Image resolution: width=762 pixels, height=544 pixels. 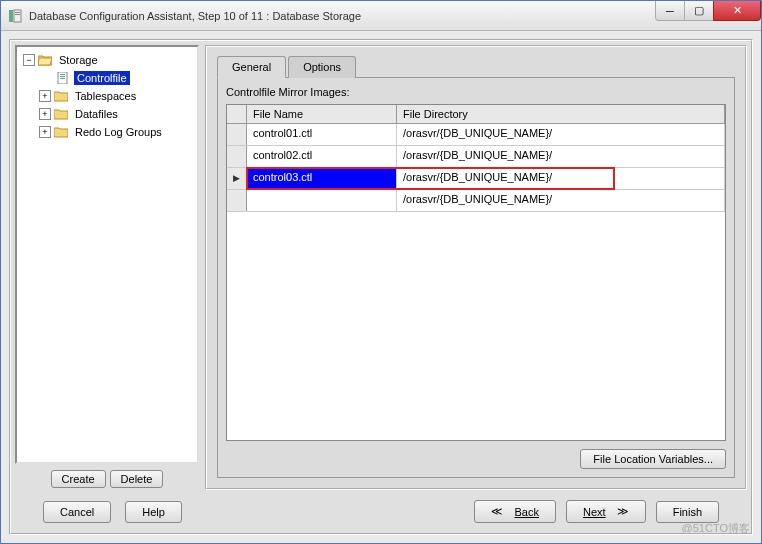 I want to click on minimize-button: ─, so click(x=670, y=11).